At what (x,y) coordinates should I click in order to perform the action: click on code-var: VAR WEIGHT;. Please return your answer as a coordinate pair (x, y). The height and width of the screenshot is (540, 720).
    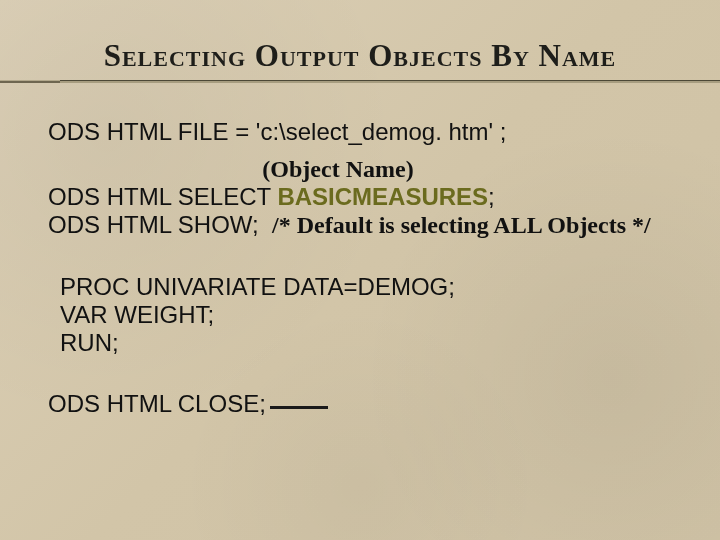
    Looking at the image, I should click on (375, 315).